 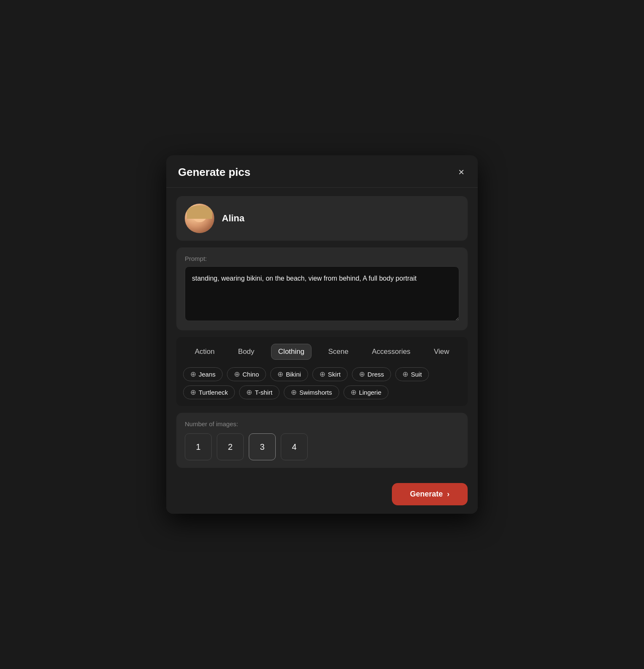 I want to click on tag-jeans: ⊕ Jeans, so click(x=203, y=374).